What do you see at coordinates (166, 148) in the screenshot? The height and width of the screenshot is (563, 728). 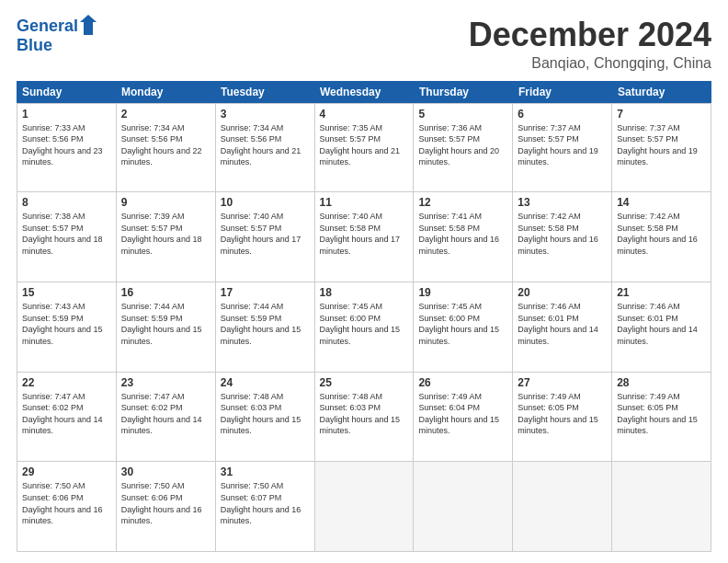 I see `cell-2: 2 Sunrise: 7:34 AMSunset: 5:56 PMDayligh…` at bounding box center [166, 148].